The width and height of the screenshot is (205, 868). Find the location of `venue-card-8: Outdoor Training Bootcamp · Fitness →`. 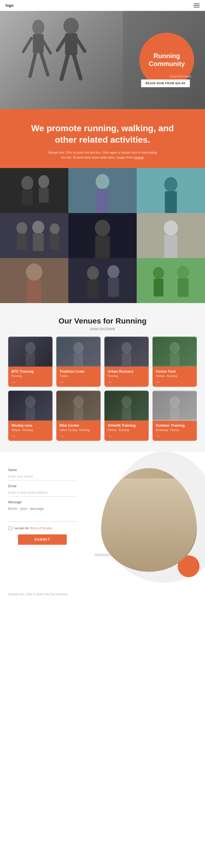

venue-card-8: Outdoor Training Bootcamp · Fitness → is located at coordinates (175, 416).